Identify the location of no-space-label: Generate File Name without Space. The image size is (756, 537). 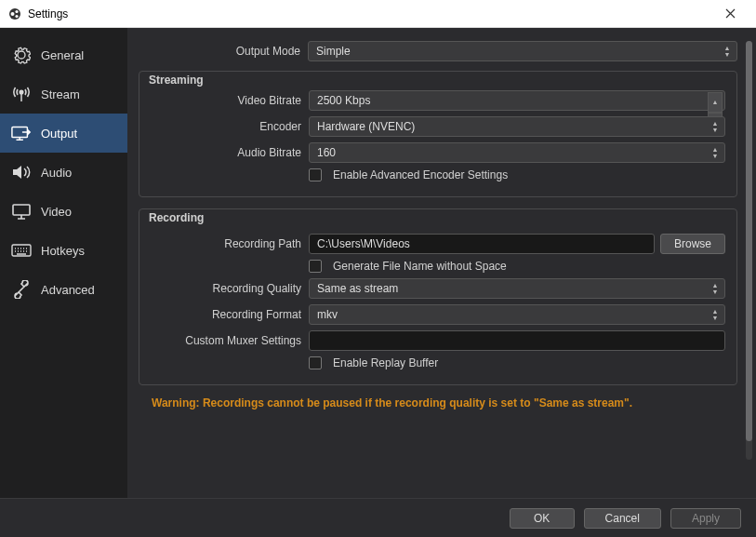
(420, 266).